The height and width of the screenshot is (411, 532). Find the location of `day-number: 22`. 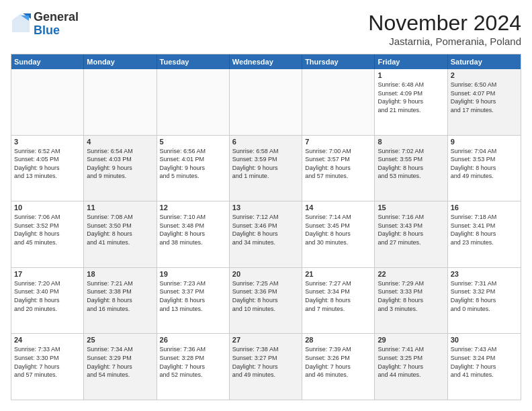

day-number: 22 is located at coordinates (411, 274).